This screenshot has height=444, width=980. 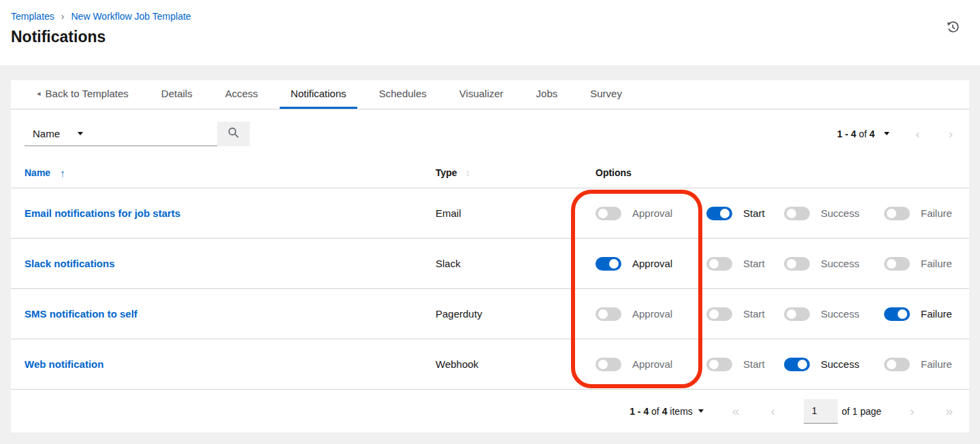 I want to click on filter-type-select: Name, so click(x=58, y=134).